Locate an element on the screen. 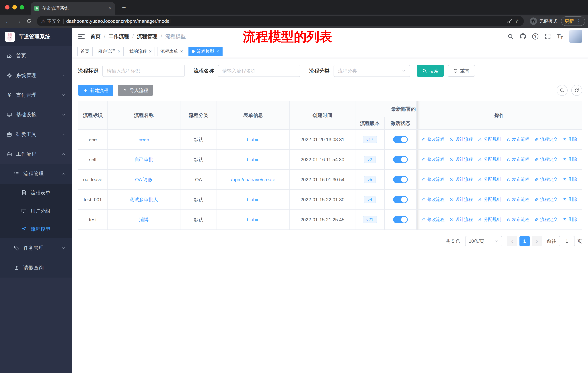  sidebar-item-workflow: 工作流程 is located at coordinates (36, 154).